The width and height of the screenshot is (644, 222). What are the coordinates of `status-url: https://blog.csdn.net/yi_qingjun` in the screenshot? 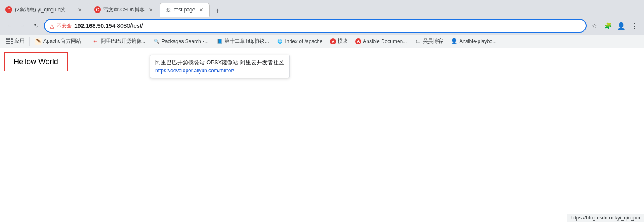 It's located at (605, 218).